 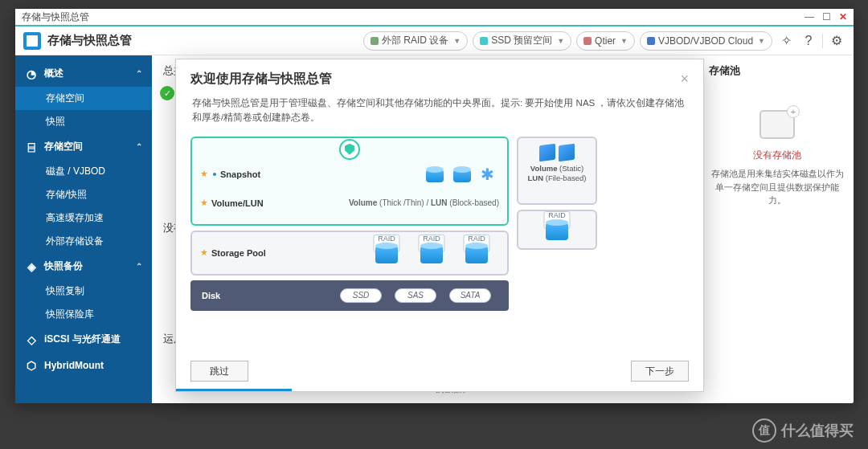 I want to click on sidebar-section-snapshot-backup: ◈快照备份⌃, so click(x=84, y=267).